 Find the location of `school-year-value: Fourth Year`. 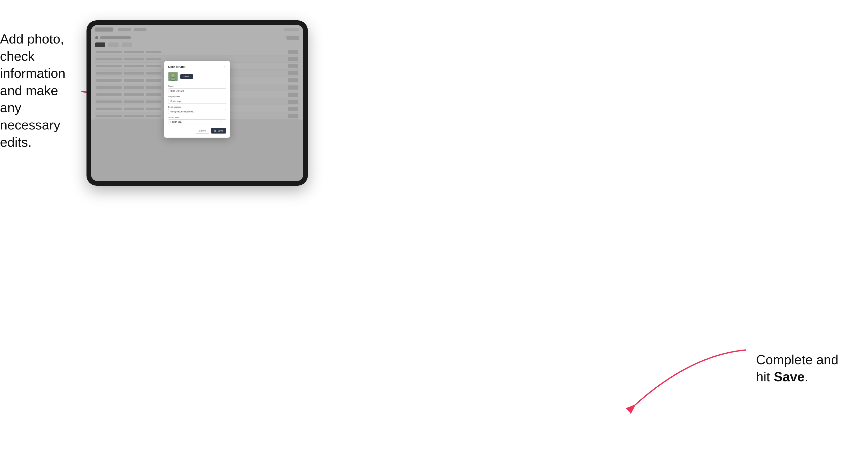

school-year-value: Fourth Year is located at coordinates (177, 122).